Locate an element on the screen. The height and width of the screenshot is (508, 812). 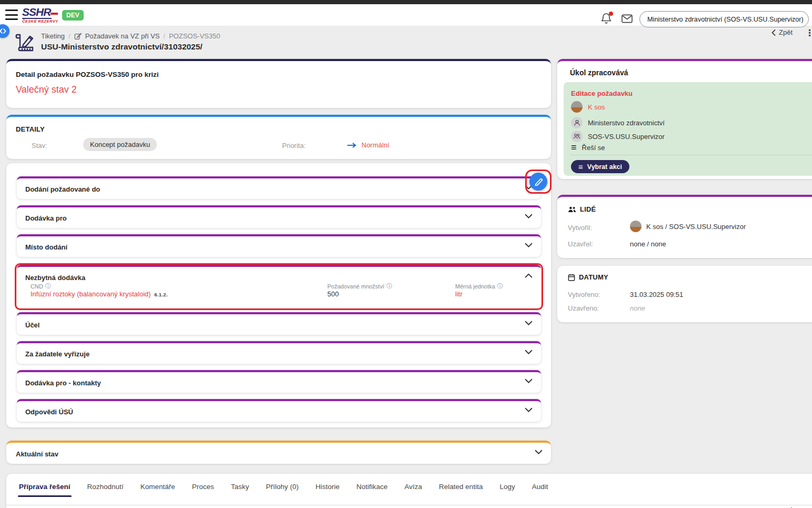
org-role-selector: Ministerstvo zdravotnictví (SOS-VS.USU.S… is located at coordinates (724, 19).